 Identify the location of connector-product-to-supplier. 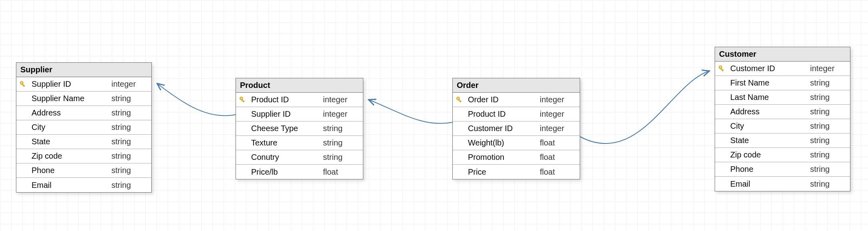
(196, 100).